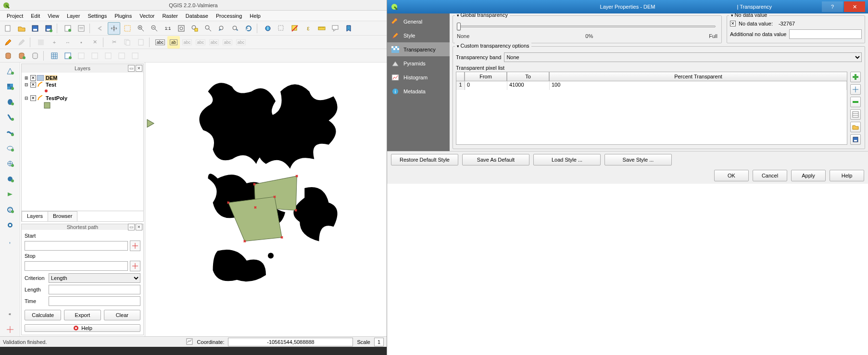 The height and width of the screenshot is (355, 868). I want to click on sidebar-item-transparency: Transparency, so click(418, 49).